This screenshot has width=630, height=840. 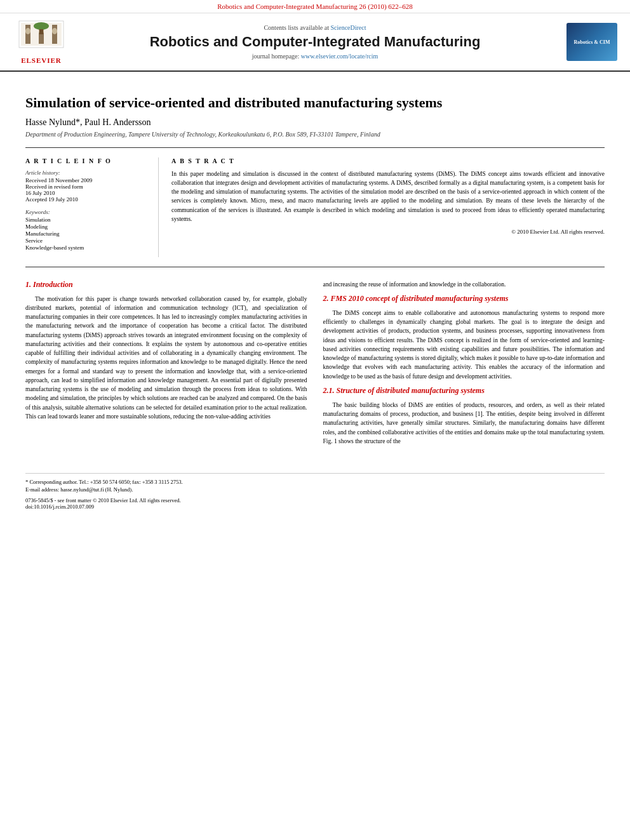 What do you see at coordinates (166, 284) in the screenshot?
I see `intro-heading: 1. Introduction` at bounding box center [166, 284].